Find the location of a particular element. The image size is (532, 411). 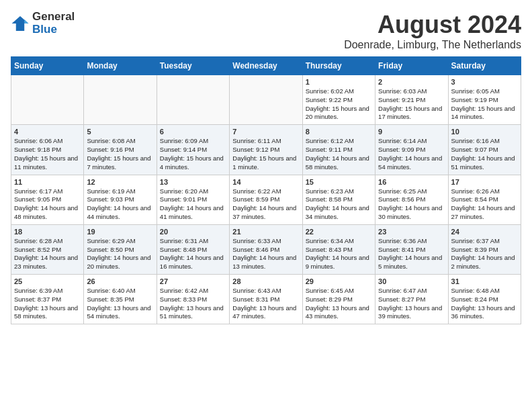

day-info: Sunrise: 6:37 AM Sunset: 8:39 PM Dayligh… is located at coordinates (485, 254).